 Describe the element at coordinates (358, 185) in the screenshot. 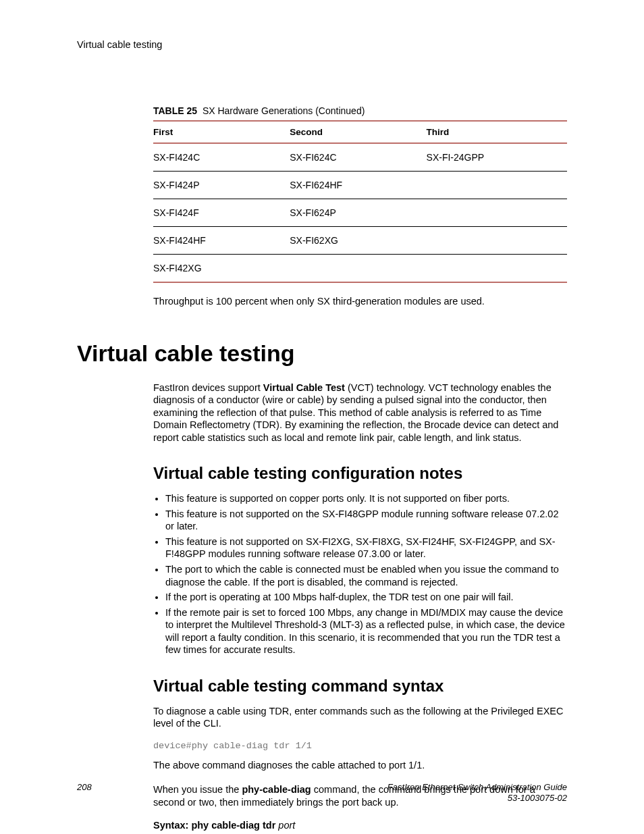

I see `table-cell: SX-FI624HF` at that location.